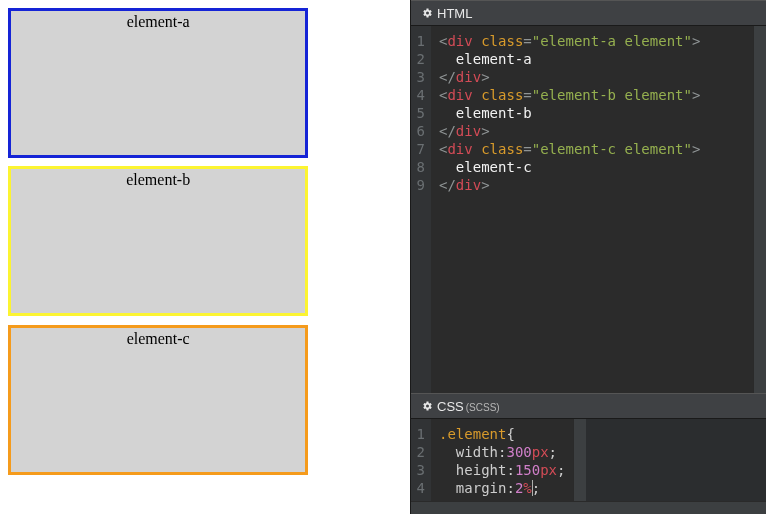 The height and width of the screenshot is (514, 766). I want to click on html-panel-header: HTML, so click(588, 13).